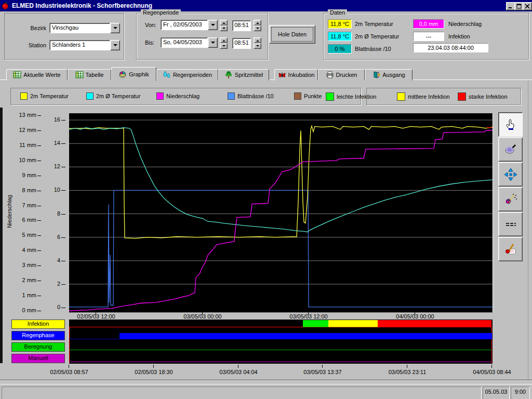 The width and height of the screenshot is (532, 399). I want to click on wand-tool-button, so click(510, 200).